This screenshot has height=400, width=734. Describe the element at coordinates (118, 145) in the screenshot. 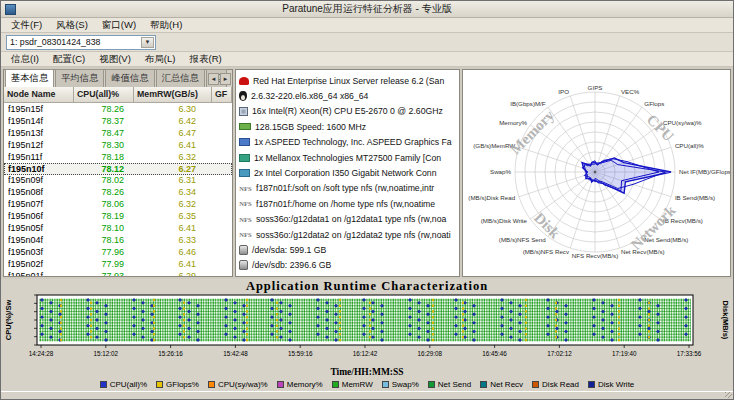

I see `table-row: f195n12f78.306.41` at that location.